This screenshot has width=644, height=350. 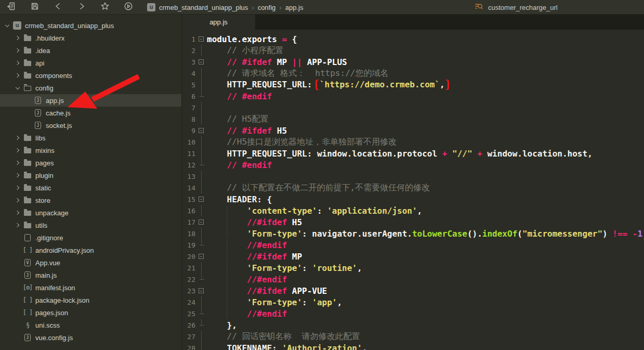 What do you see at coordinates (189, 245) in the screenshot?
I see `line-number: 19` at bounding box center [189, 245].